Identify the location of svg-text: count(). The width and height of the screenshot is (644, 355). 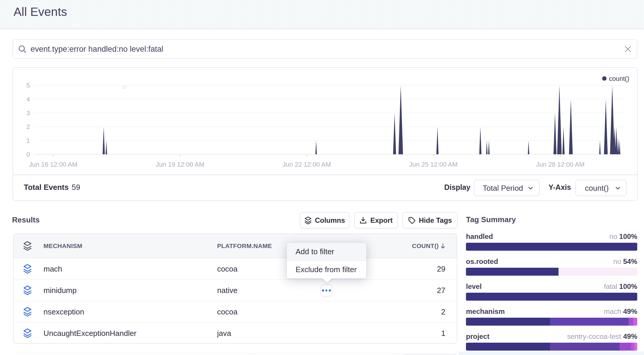
(619, 79).